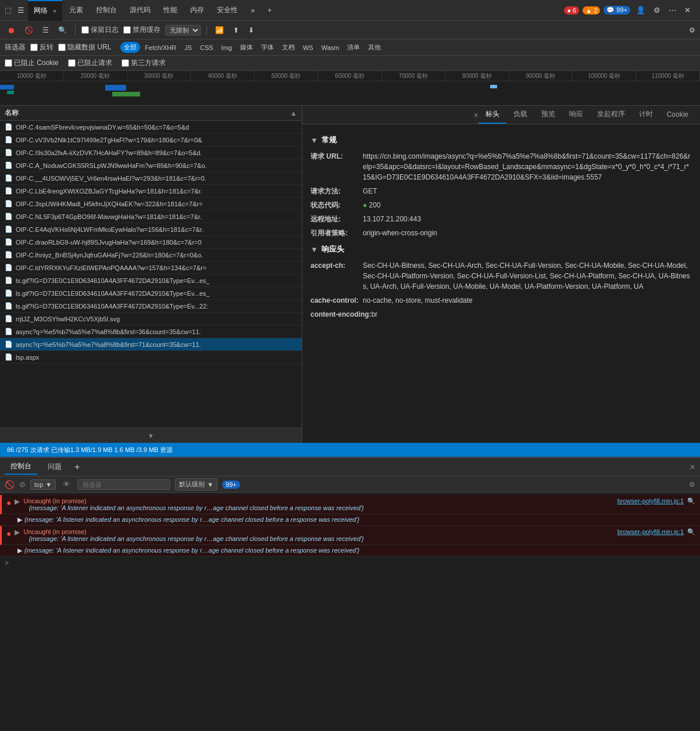  I want to click on console-tab-console: 控制台, so click(21, 467).